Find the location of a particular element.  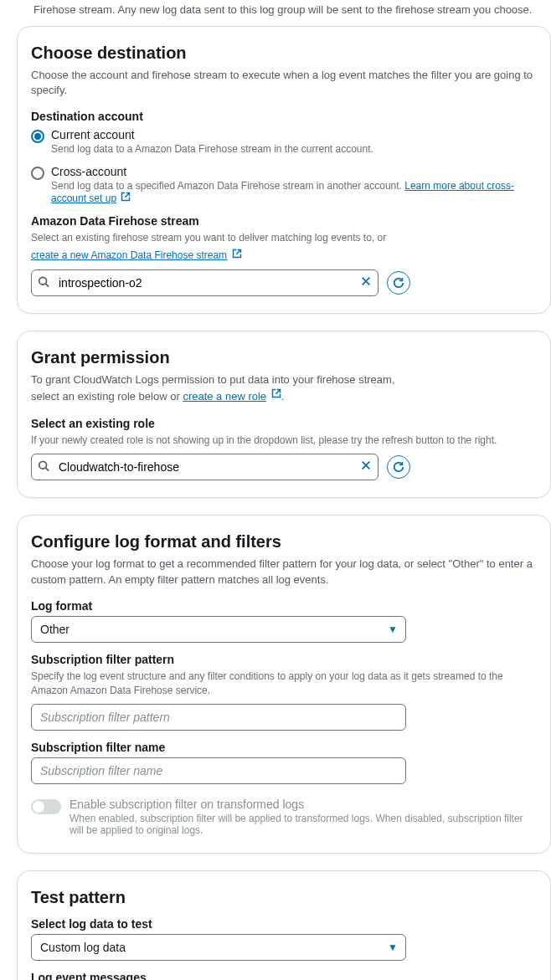

select-role-label: Select an existing role is located at coordinates (284, 423).